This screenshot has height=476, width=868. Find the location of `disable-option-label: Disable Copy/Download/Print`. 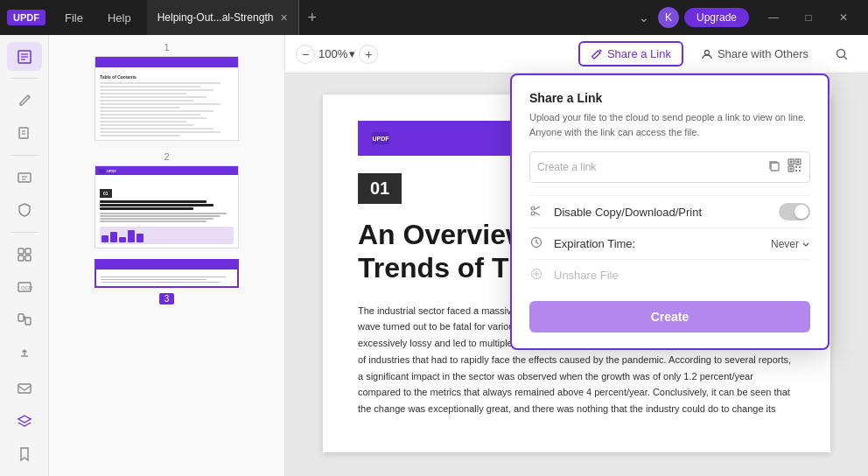

disable-option-label: Disable Copy/Download/Print is located at coordinates (663, 212).